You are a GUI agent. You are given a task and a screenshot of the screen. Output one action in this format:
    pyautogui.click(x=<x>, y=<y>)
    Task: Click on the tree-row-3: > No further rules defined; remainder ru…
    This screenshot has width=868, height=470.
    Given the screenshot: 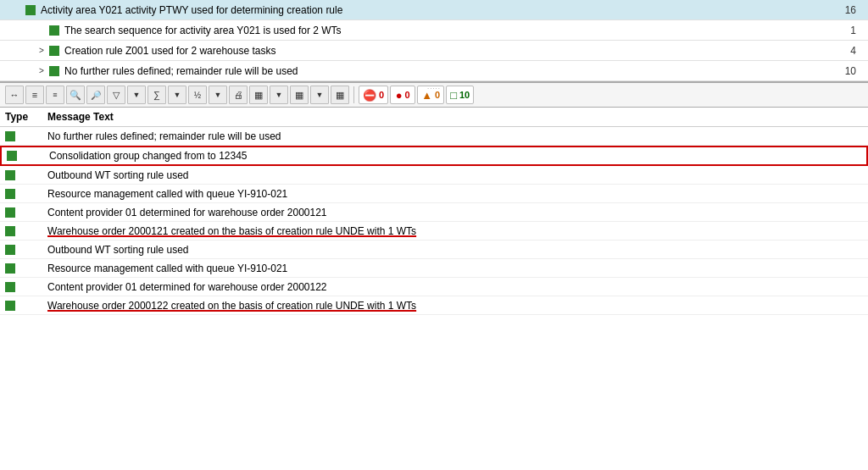 What is the action you would take?
    pyautogui.click(x=434, y=71)
    